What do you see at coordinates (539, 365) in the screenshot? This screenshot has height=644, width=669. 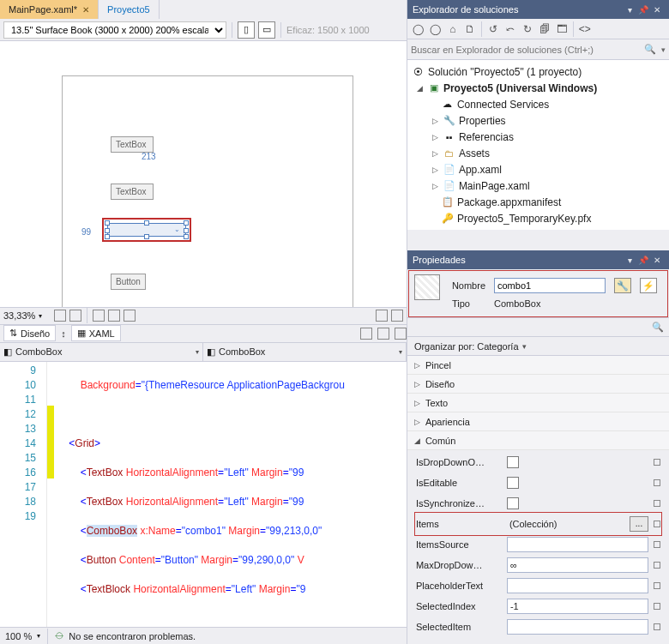 I see `category-pincel: ▷Pincel` at bounding box center [539, 365].